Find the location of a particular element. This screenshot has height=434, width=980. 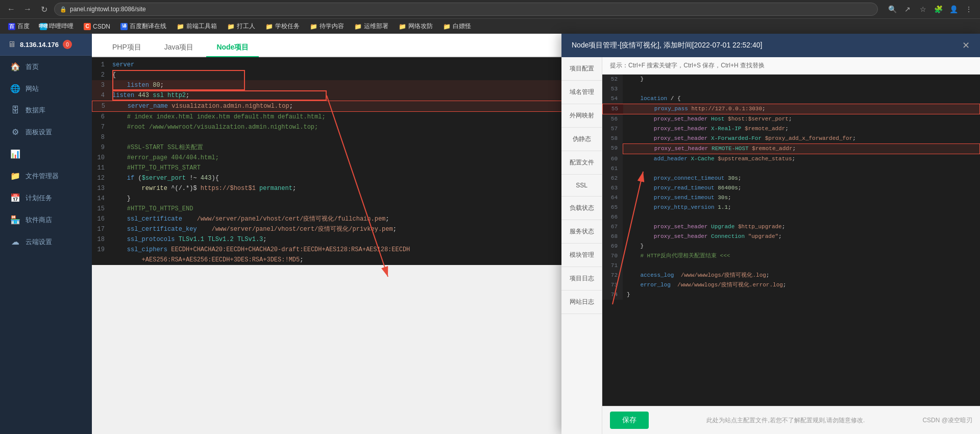

refresh-button: ↻ is located at coordinates (44, 9).